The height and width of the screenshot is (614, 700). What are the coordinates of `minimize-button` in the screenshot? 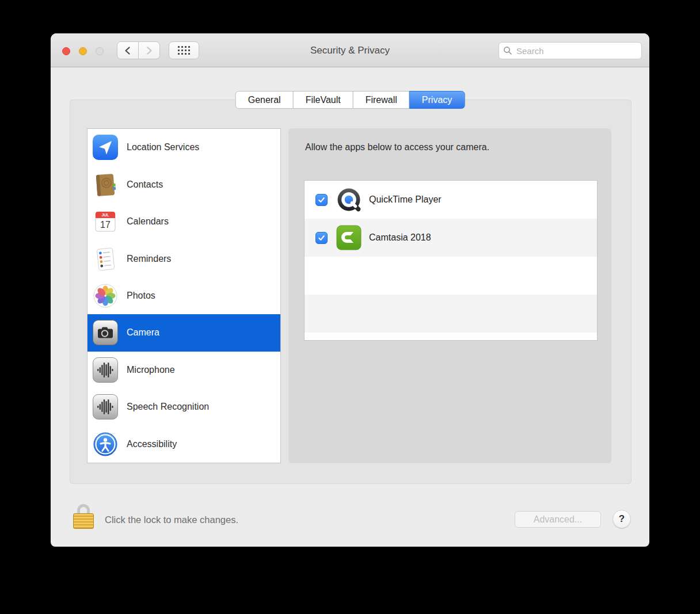 It's located at (83, 51).